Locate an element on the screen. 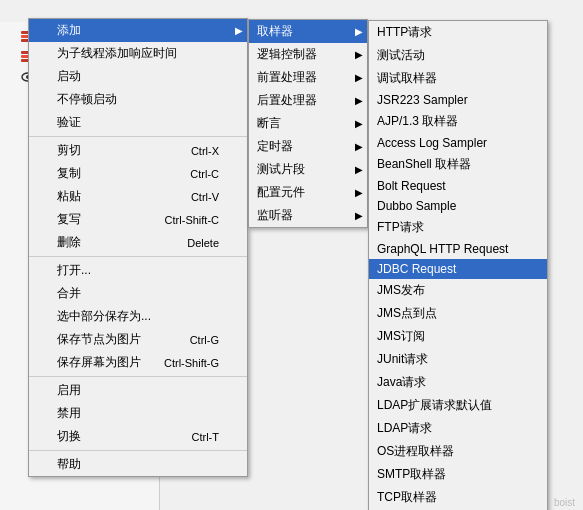  l2-arrow-assertion: ▶ is located at coordinates (359, 124).